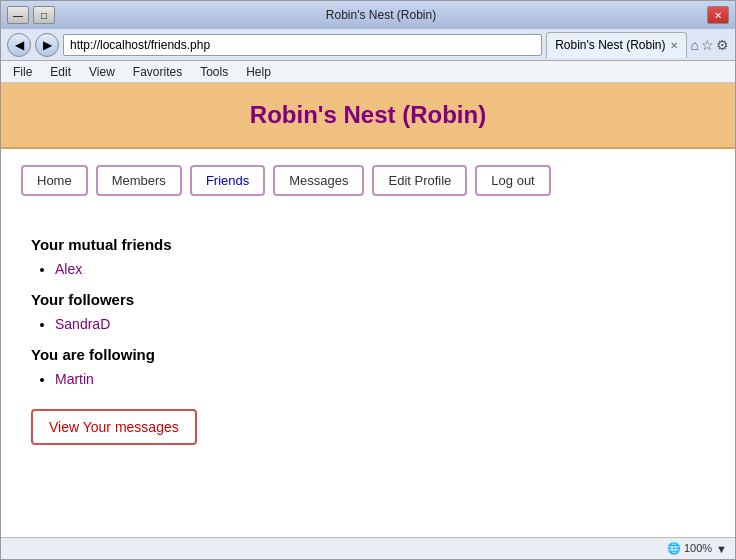 This screenshot has width=736, height=560. What do you see at coordinates (47, 45) in the screenshot?
I see `forward-button: ▶` at bounding box center [47, 45].